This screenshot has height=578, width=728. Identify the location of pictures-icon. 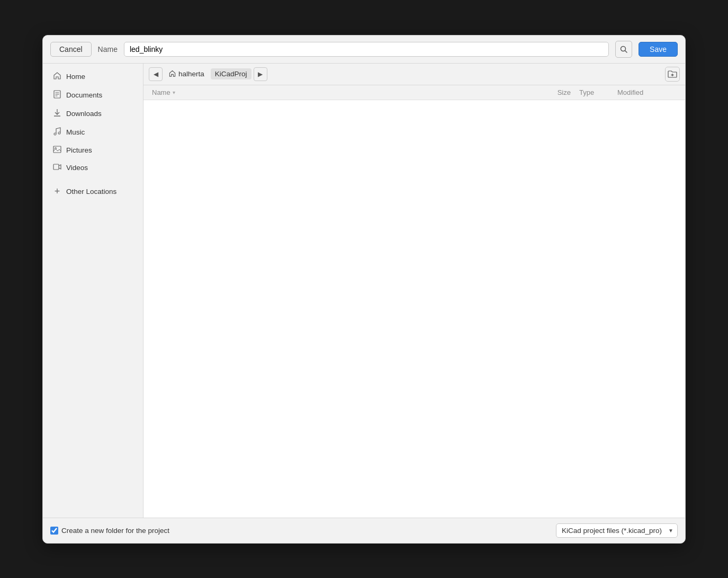
(57, 150).